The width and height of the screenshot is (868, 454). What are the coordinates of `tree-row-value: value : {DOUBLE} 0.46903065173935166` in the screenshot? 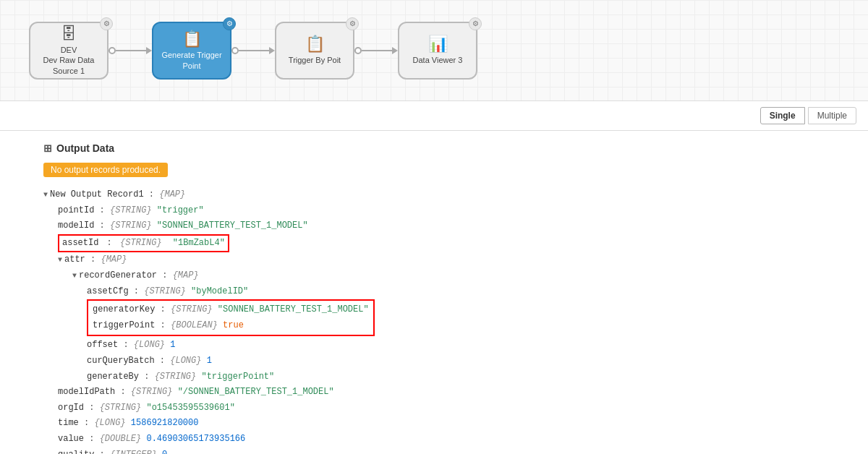 It's located at (456, 440).